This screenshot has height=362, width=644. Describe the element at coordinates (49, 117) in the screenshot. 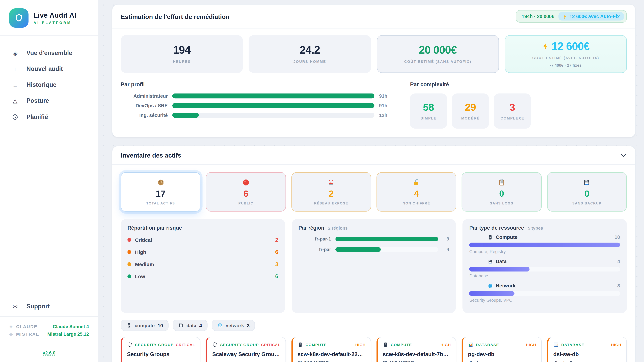

I see `sidebar-item-scheduled: Planifié` at that location.